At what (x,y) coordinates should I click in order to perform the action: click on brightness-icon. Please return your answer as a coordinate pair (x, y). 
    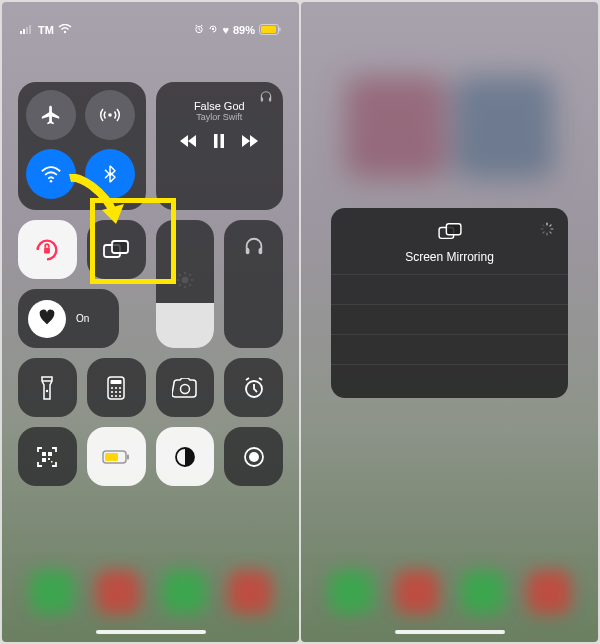
    Looking at the image, I should click on (186, 280).